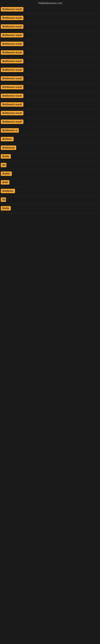  Describe the element at coordinates (50, 174) in the screenshot. I see `result-row: Bottler` at that location.